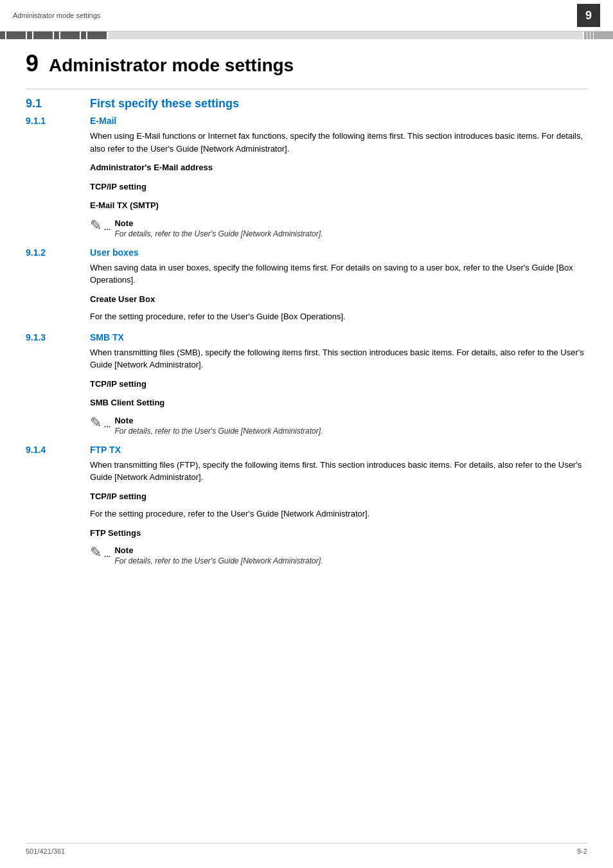 This screenshot has height=868, width=613. Describe the element at coordinates (218, 229) in the screenshot. I see `note-content-9-1-1: Note For details, refer to the User's Gu…` at that location.